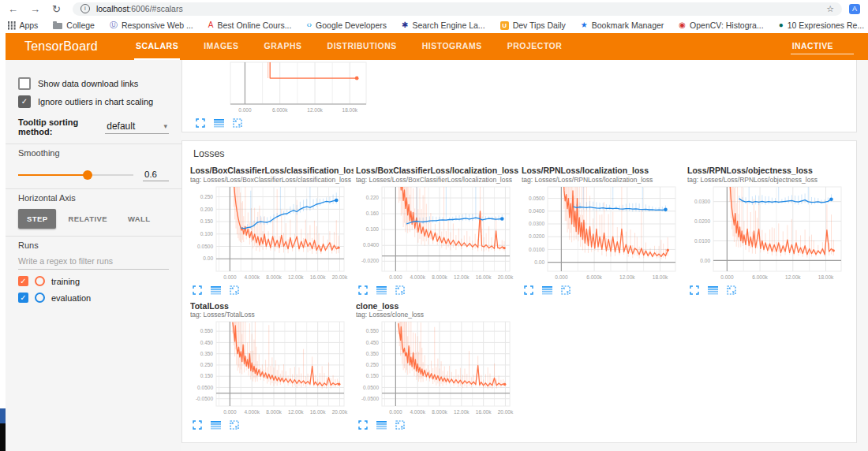  What do you see at coordinates (452, 47) in the screenshot?
I see `tab-histograms: HISTOGRAMS` at bounding box center [452, 47].